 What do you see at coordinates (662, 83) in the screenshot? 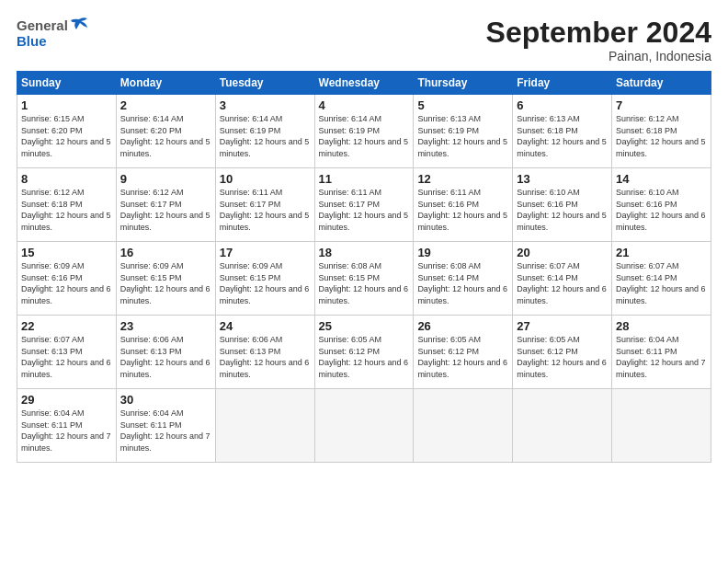
I see `header-saturday: Saturday` at bounding box center [662, 83].